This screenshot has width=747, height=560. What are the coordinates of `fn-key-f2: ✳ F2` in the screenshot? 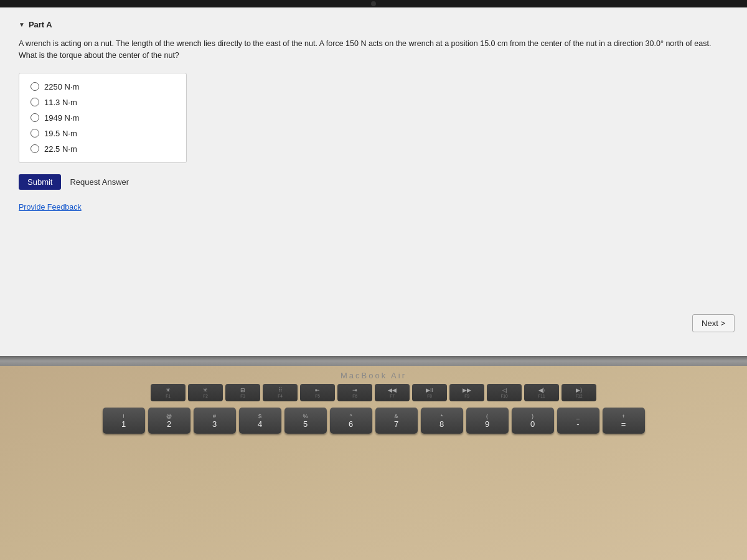 It's located at (205, 393).